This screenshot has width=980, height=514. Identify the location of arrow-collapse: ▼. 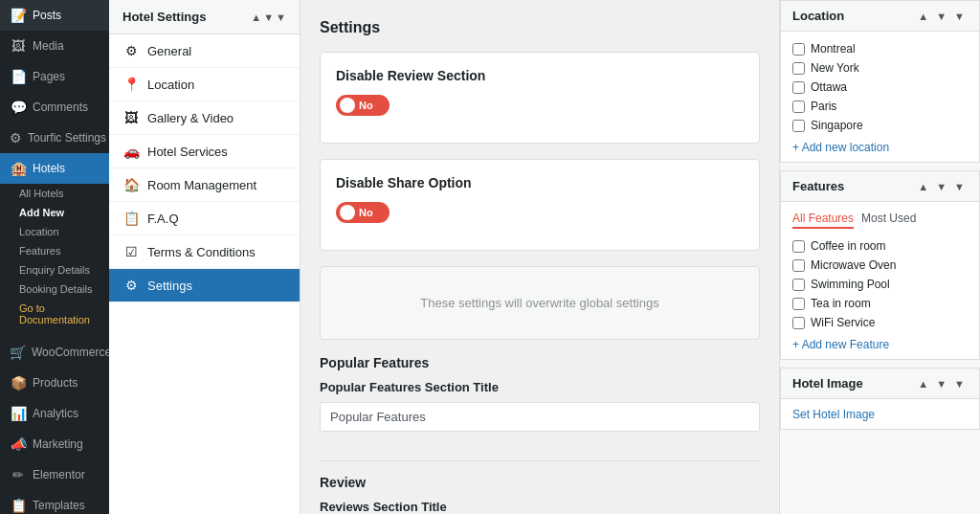
(281, 17).